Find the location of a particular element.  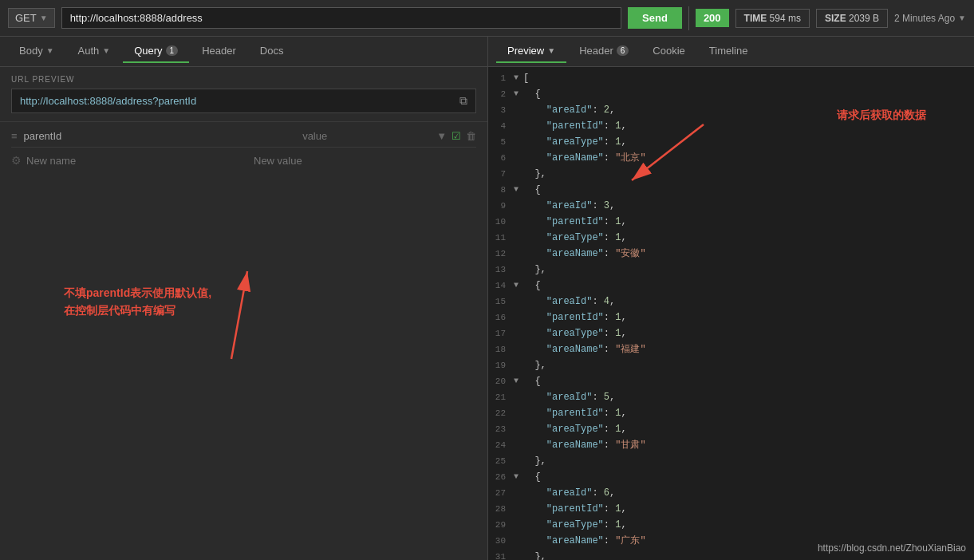

json-line: 1▼[ is located at coordinates (731, 78).